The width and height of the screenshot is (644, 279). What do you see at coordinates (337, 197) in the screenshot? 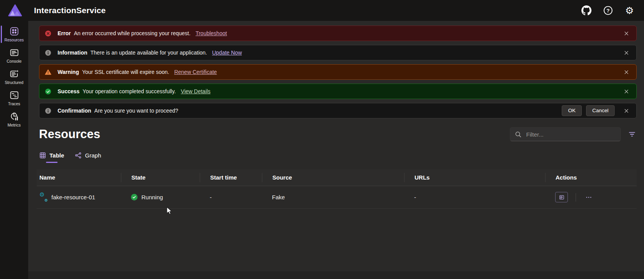
I see `table-row: ⚙⚙ fake-resource-01 Running - Fake -` at bounding box center [337, 197].